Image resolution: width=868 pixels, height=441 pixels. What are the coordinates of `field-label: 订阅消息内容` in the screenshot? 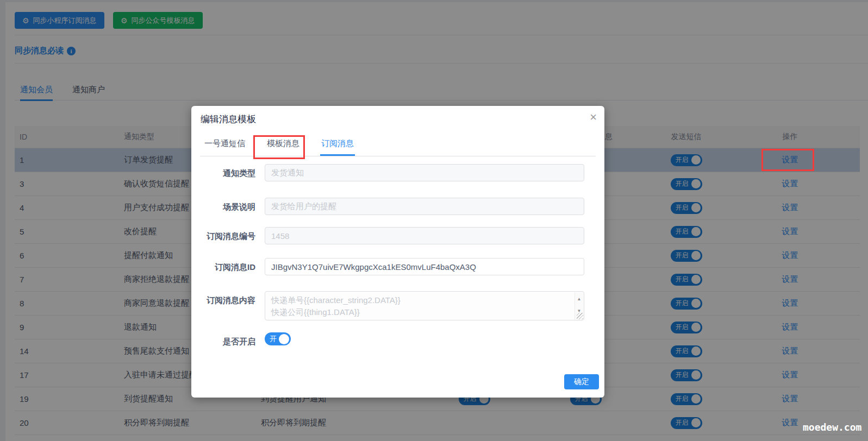 It's located at (223, 301).